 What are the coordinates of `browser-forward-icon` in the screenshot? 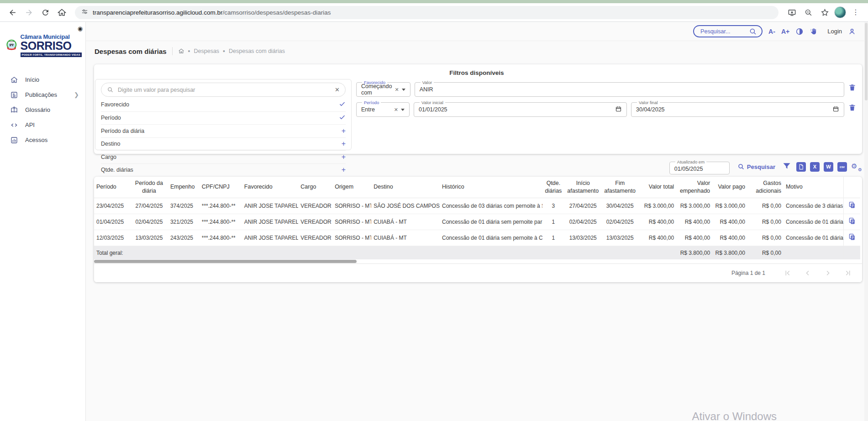 It's located at (29, 12).